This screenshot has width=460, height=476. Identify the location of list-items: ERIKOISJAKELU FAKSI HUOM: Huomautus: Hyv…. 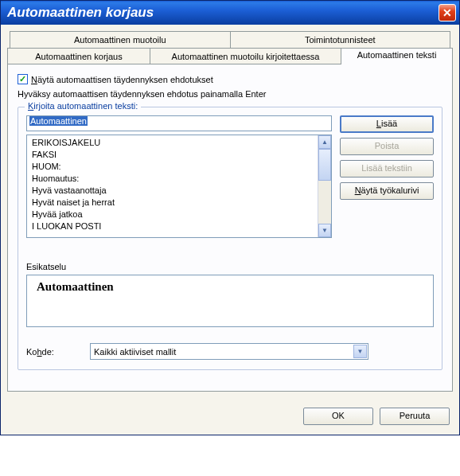
(172, 186).